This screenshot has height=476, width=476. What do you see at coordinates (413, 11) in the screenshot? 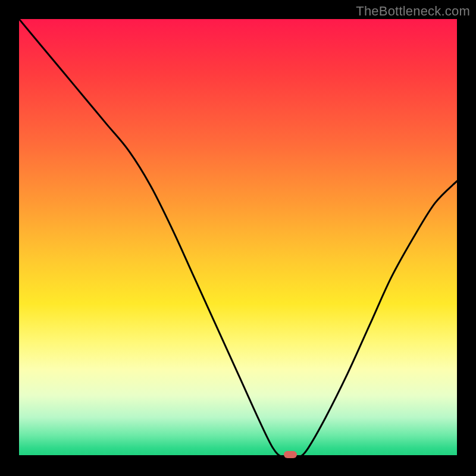
I see `watermark-text: TheBottleneck.com` at bounding box center [413, 11].